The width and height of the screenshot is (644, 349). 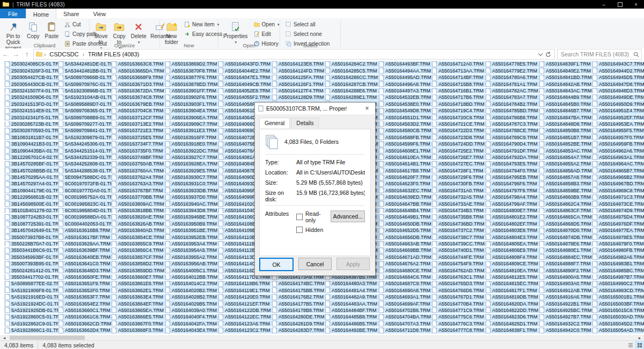 I want to click on file-item: A550164736BD.TRM, so click(x=458, y=223).